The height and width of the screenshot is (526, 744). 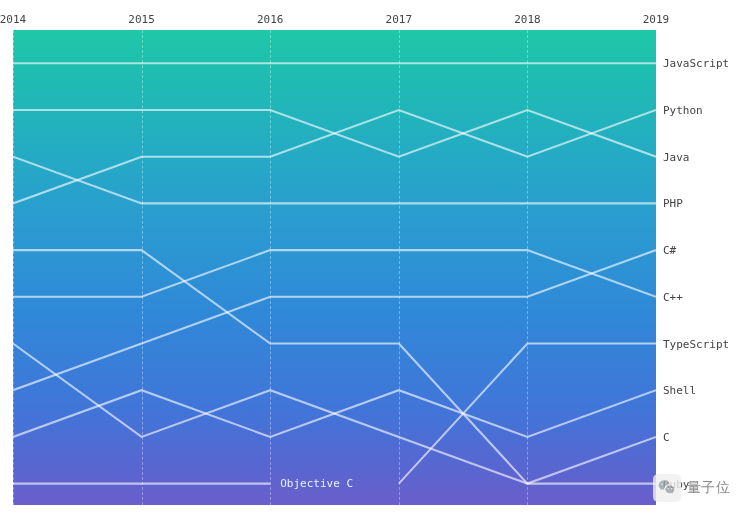 What do you see at coordinates (400, 20) in the screenshot?
I see `x-tick: 2017` at bounding box center [400, 20].